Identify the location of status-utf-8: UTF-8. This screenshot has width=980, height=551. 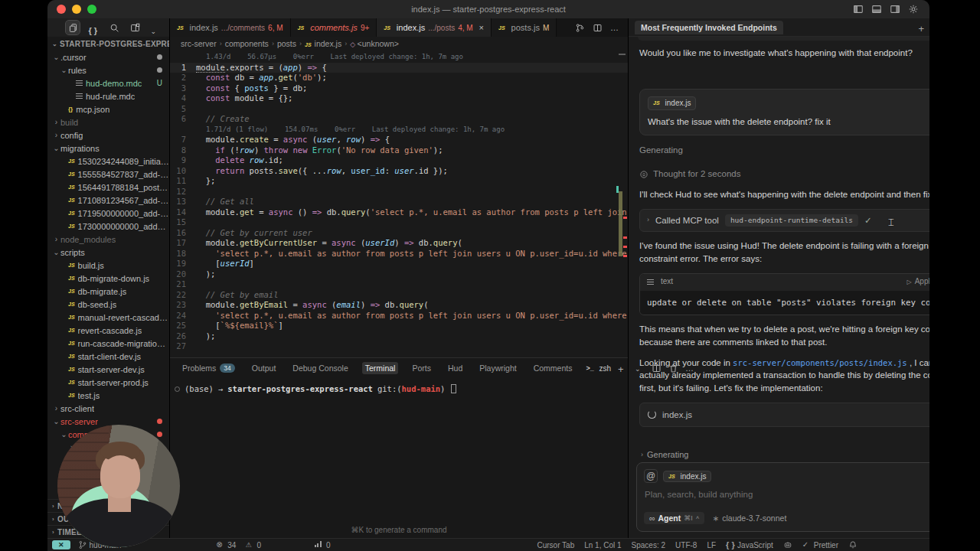
(686, 545).